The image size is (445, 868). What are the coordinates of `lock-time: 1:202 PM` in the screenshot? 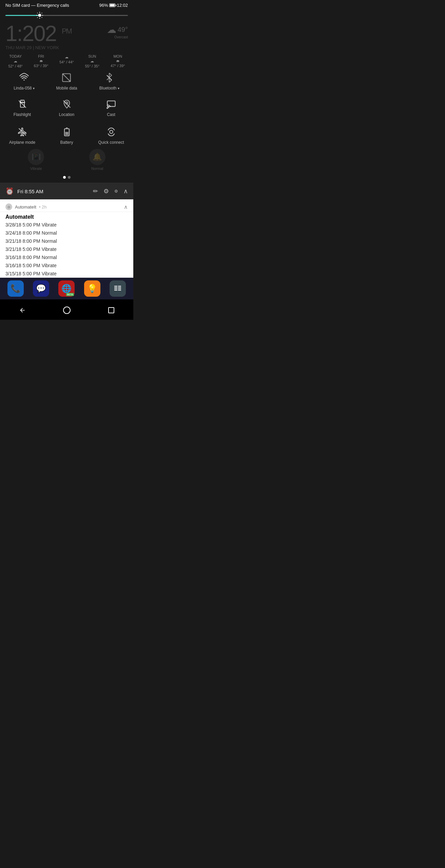 It's located at (39, 34).